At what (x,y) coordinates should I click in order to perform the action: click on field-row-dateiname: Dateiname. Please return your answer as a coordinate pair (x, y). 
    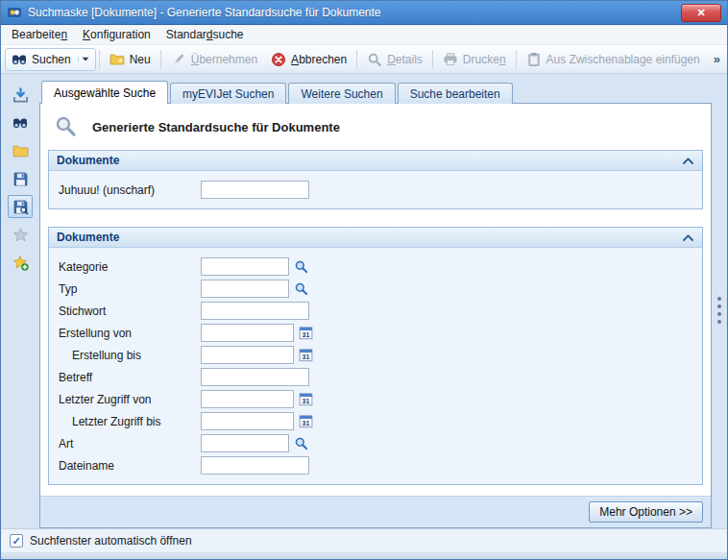
    Looking at the image, I should click on (376, 465).